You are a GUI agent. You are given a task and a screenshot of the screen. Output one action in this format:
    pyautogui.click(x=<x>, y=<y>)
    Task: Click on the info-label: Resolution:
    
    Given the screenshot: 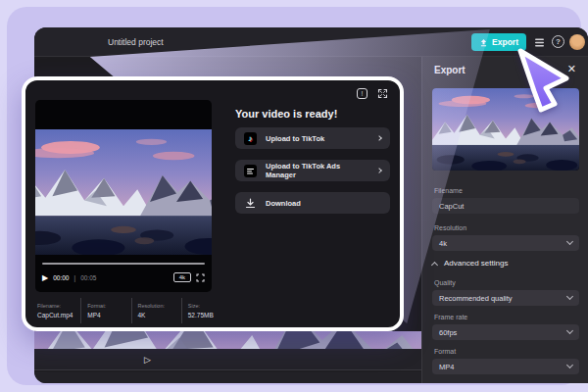 What is the action you would take?
    pyautogui.click(x=160, y=306)
    